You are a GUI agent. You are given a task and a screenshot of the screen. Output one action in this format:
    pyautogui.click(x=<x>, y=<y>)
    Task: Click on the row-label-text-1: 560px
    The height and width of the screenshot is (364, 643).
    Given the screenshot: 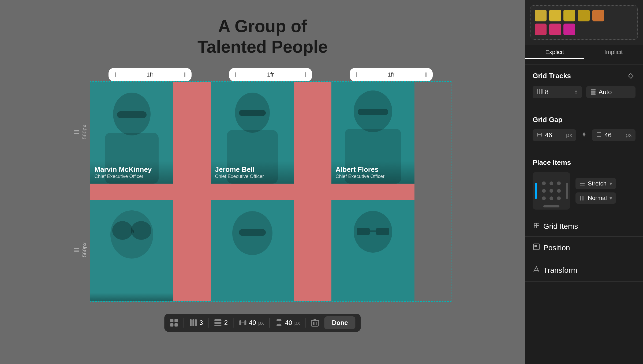 What is the action you would take?
    pyautogui.click(x=85, y=132)
    